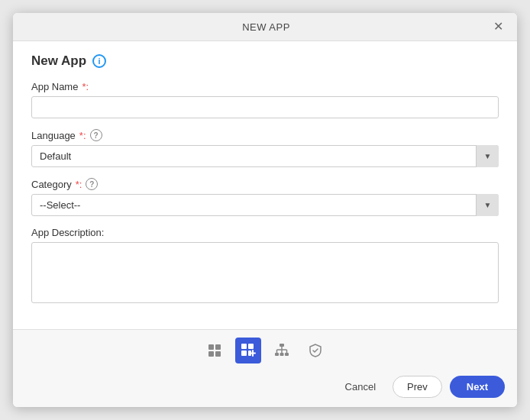 This screenshot has width=530, height=420. Describe the element at coordinates (265, 156) in the screenshot. I see `language-select-wrapper: DefaultEnglishSpanishFrench ▼` at that location.